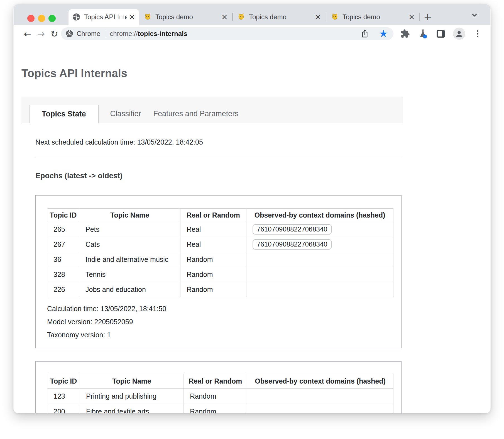 The width and height of the screenshot is (504, 439). What do you see at coordinates (119, 17) in the screenshot?
I see `tab-title-fade` at bounding box center [119, 17].